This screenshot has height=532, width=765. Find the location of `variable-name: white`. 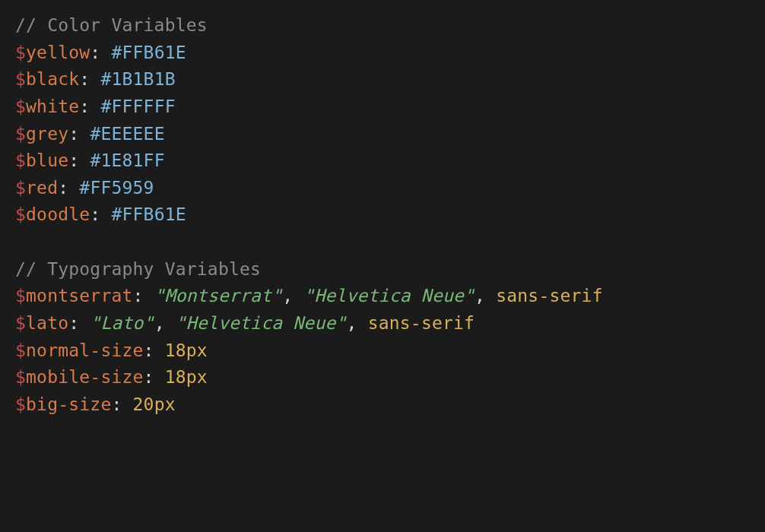

variable-name: white is located at coordinates (52, 106).